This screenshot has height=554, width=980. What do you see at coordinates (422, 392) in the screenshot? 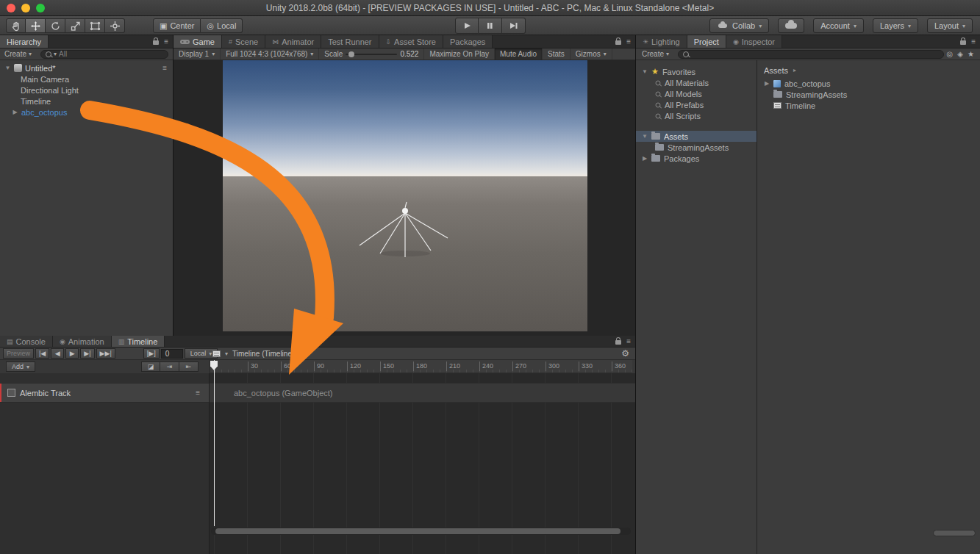
I see `alembic-clip-row: abc_octopus (GameObject)` at bounding box center [422, 392].